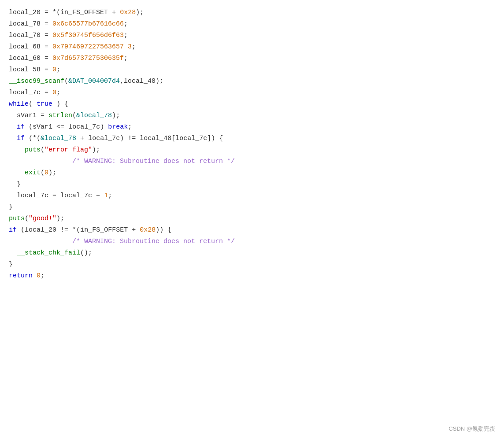 The image size is (504, 439). I want to click on line-16-text: }, so click(15, 184).